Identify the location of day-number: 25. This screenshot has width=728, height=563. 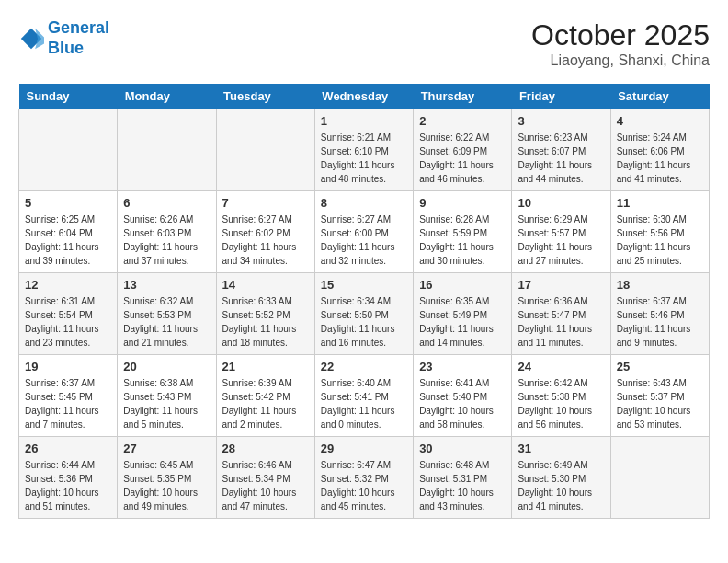
(660, 366).